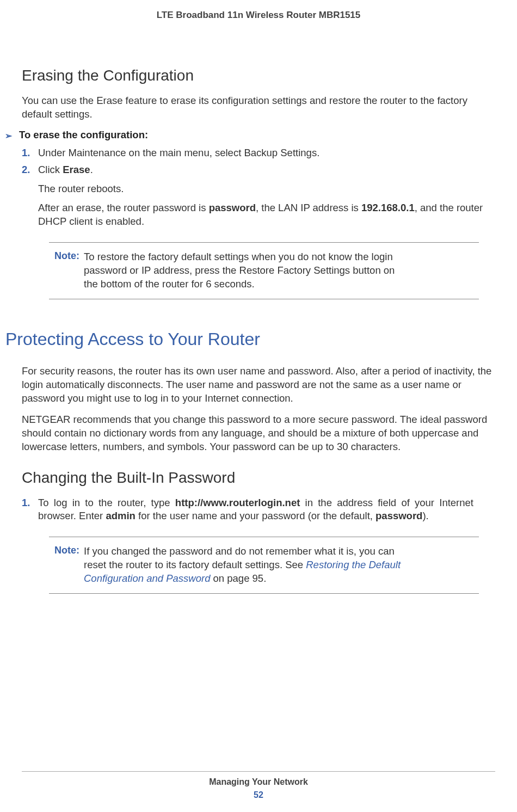  What do you see at coordinates (258, 433) in the screenshot?
I see `security-para-2: NETGEAR recommends that you change this …` at bounding box center [258, 433].